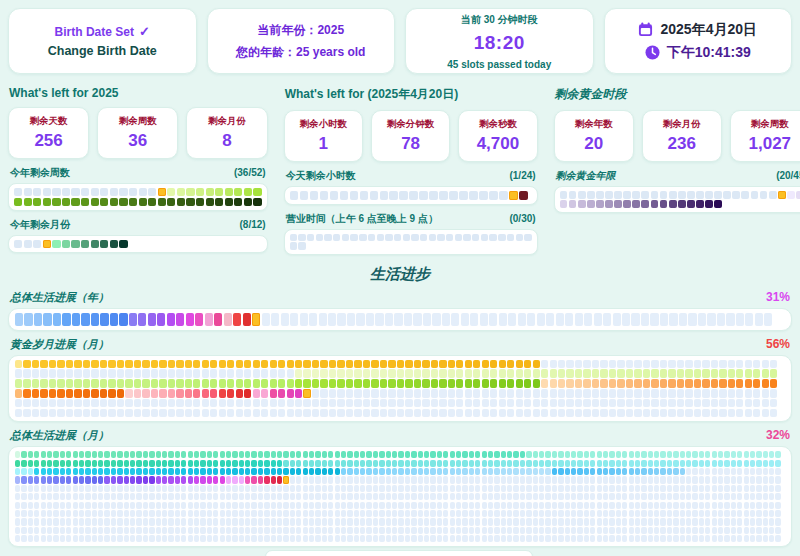 The image size is (800, 556). What do you see at coordinates (138, 197) in the screenshot?
I see `weeks-grid` at bounding box center [138, 197].